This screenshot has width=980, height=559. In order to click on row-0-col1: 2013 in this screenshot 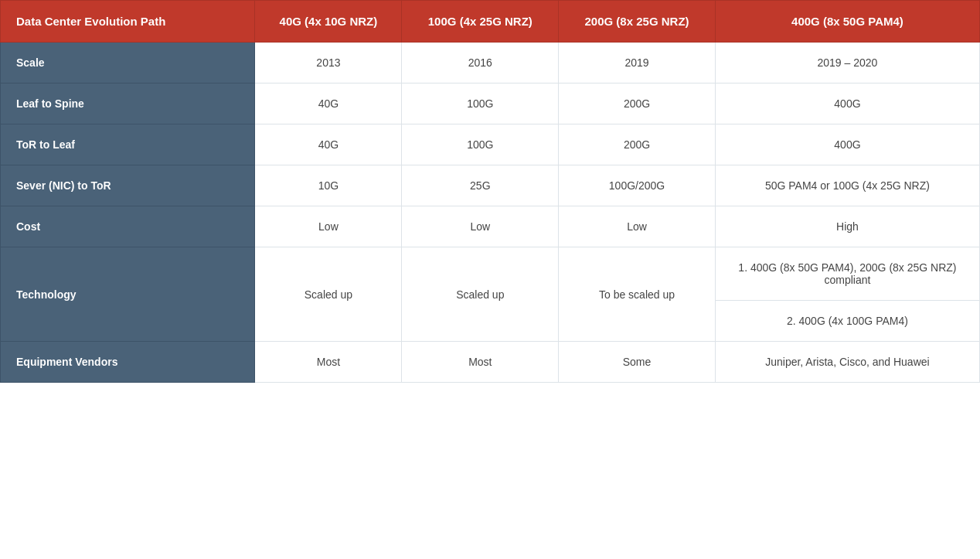, I will do `click(328, 63)`.